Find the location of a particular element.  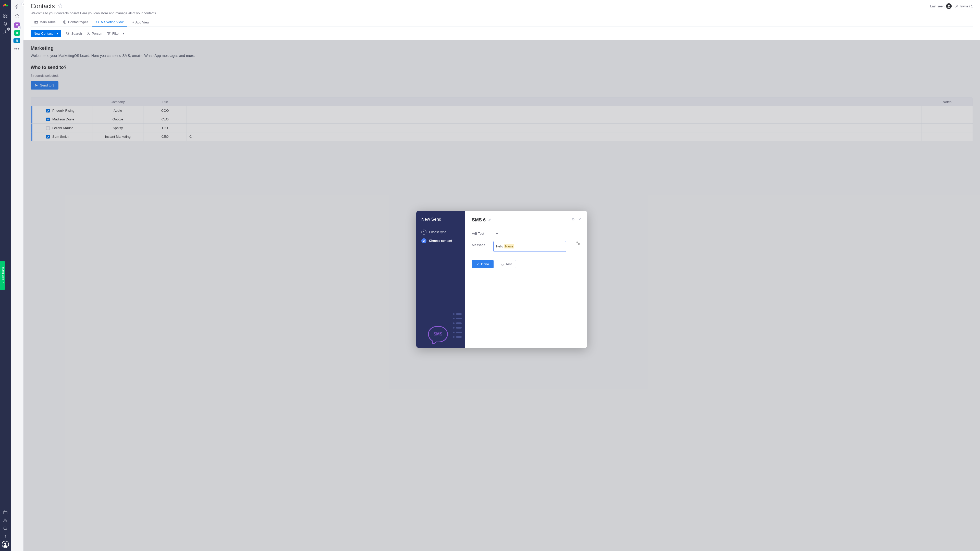

tab-main-table: Main Table is located at coordinates (45, 22).